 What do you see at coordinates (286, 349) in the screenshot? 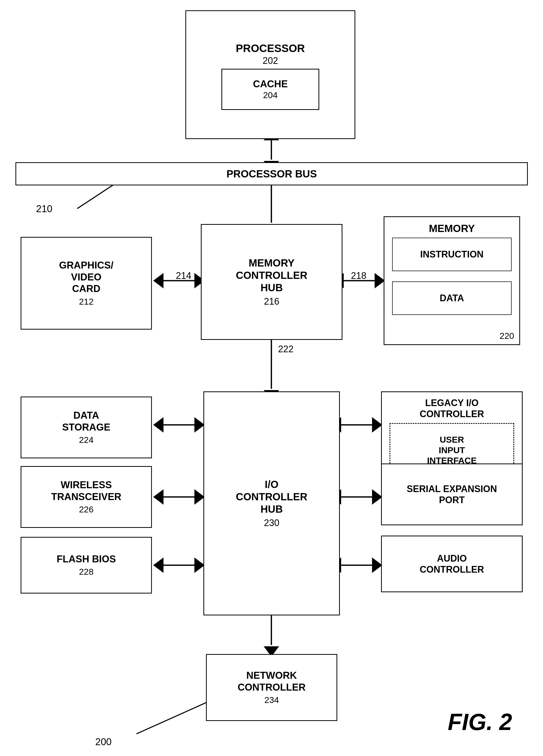
I see `label-222: 222` at bounding box center [286, 349].